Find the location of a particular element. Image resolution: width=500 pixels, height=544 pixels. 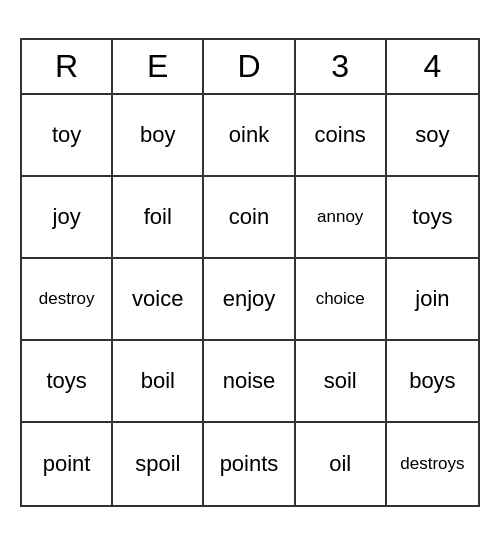

grid-cell-19: boys is located at coordinates (432, 382).